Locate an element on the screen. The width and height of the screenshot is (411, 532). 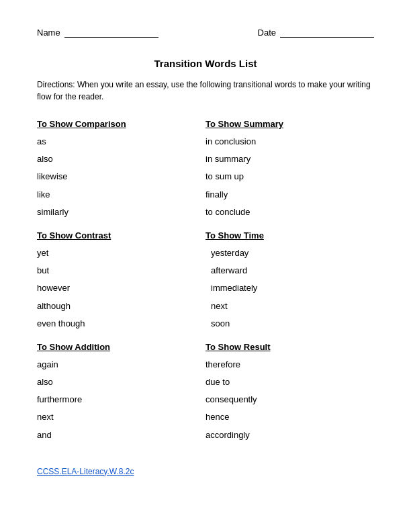
right-word-1-0: yesterday is located at coordinates (290, 253).